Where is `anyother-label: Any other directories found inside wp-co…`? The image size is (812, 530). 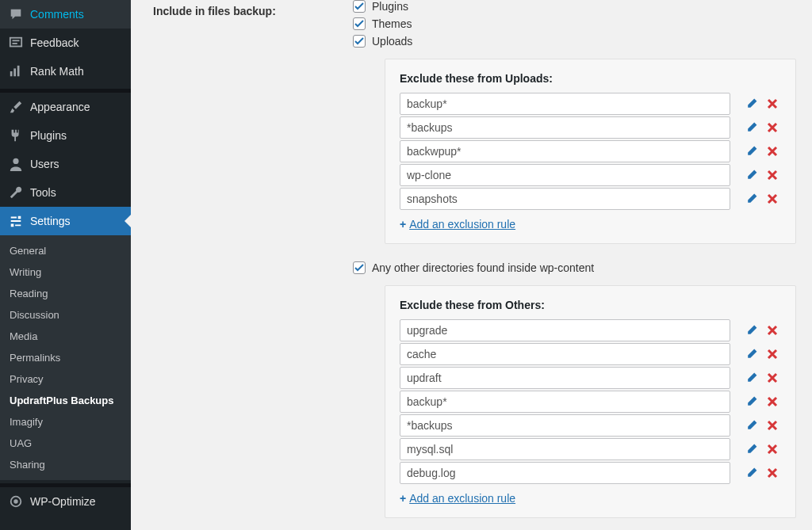 anyother-label: Any other directories found inside wp-co… is located at coordinates (483, 268).